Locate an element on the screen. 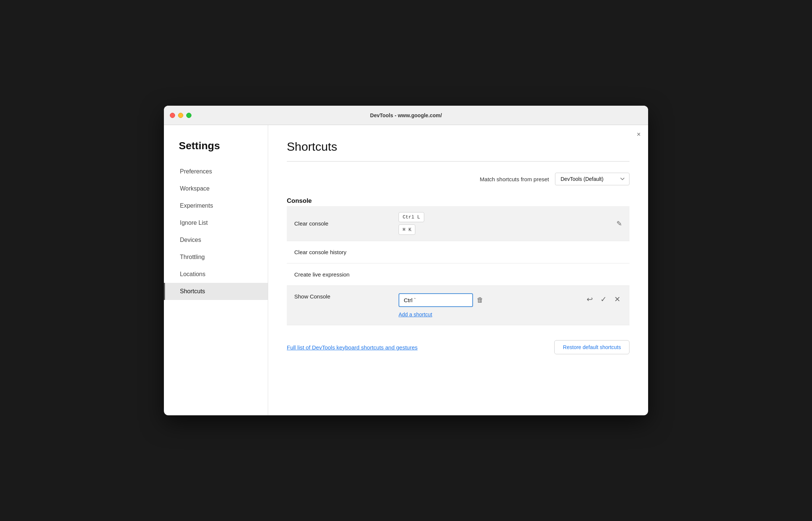  close-button: × is located at coordinates (638, 134).